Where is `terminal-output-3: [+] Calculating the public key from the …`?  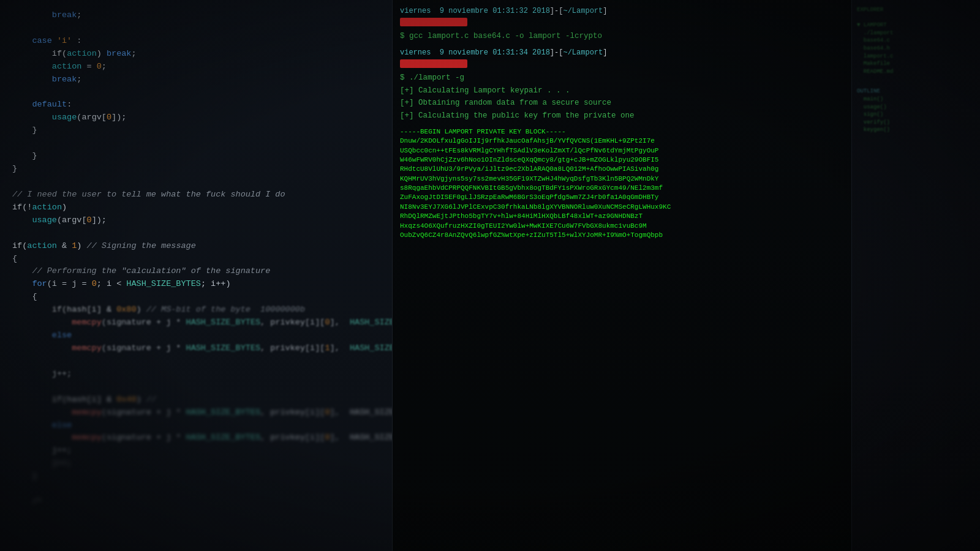
terminal-output-3: [+] Calculating the public key from the … is located at coordinates (622, 116).